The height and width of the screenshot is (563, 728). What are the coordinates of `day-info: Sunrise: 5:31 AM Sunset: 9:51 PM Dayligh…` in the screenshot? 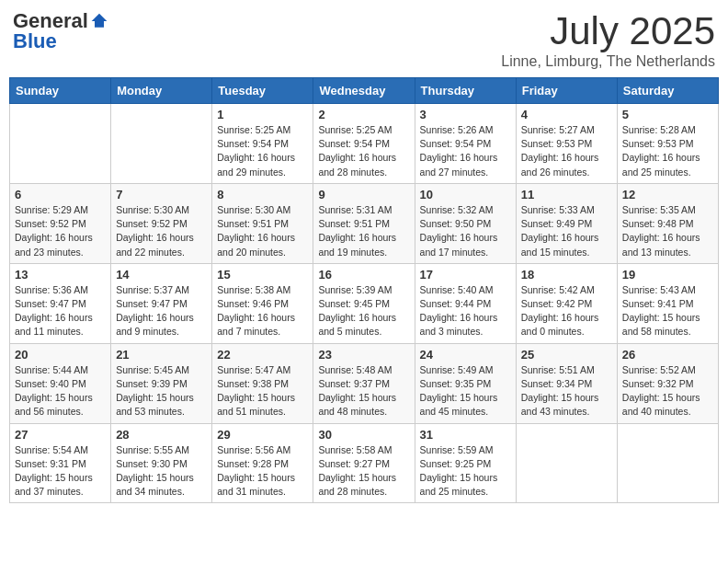 It's located at (364, 232).